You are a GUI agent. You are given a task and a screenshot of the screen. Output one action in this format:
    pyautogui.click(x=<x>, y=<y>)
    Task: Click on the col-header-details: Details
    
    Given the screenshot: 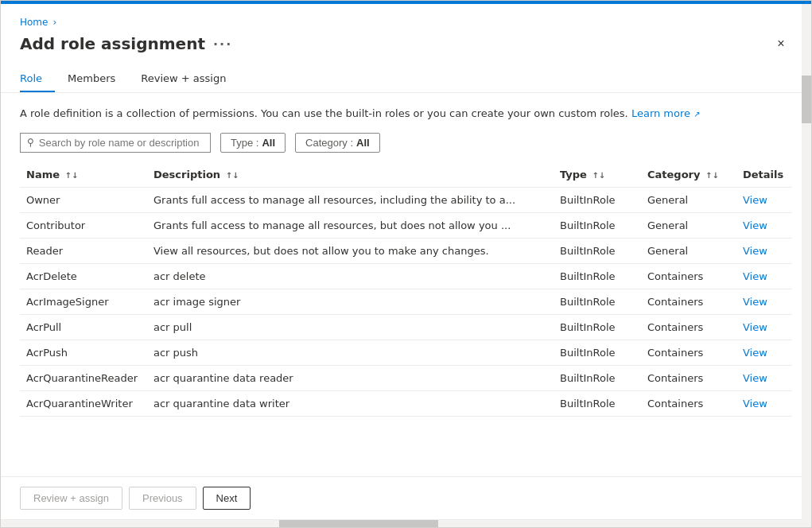 What is the action you would take?
    pyautogui.click(x=764, y=175)
    